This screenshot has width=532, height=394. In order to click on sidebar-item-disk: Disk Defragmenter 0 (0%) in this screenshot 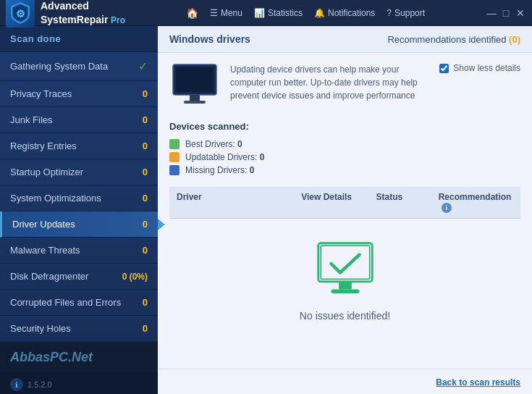, I will do `click(79, 277)`.